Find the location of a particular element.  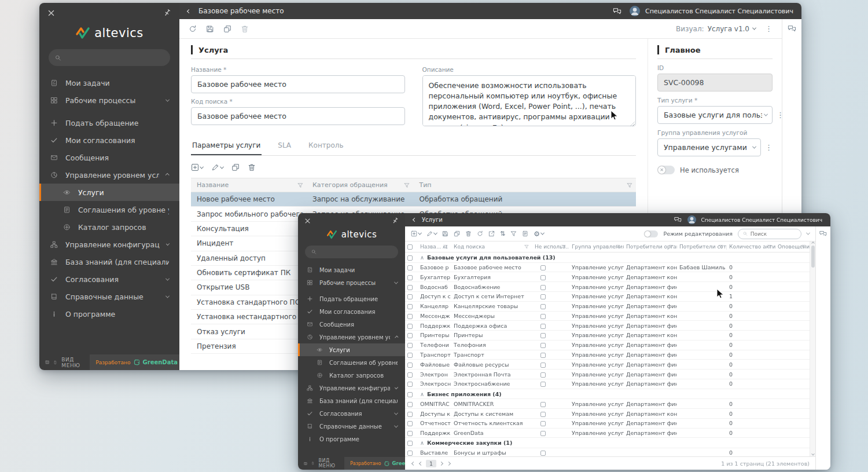

delete-row-button is located at coordinates (252, 167).